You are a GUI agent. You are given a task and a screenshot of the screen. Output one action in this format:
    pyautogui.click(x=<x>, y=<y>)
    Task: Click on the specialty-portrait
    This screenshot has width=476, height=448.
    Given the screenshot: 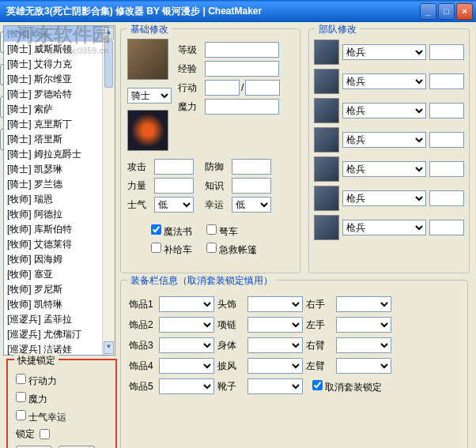 What is the action you would take?
    pyautogui.click(x=148, y=130)
    